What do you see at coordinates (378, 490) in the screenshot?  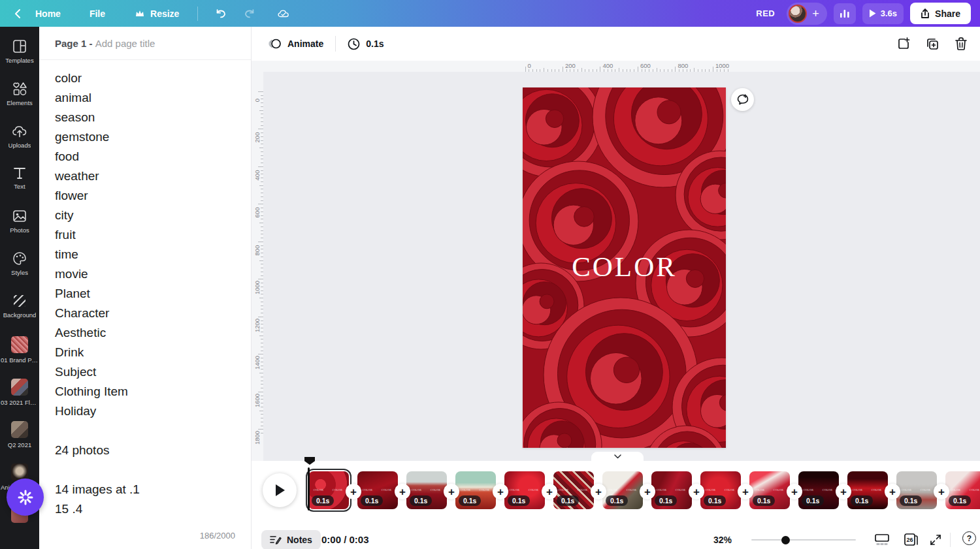 I see `timeline-clip-2: COLORCOLOR0.1s` at bounding box center [378, 490].